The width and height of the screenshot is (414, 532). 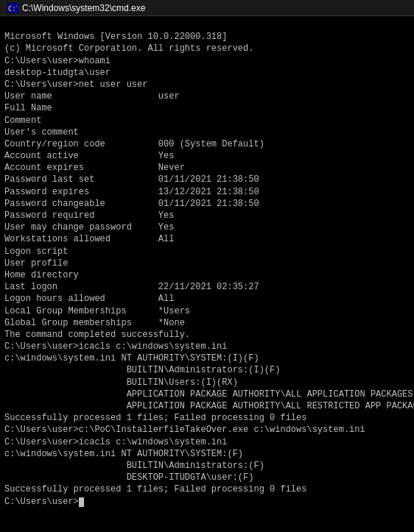 I want to click on terminal-line: Password expires 13/12/2021 21:38:50, so click(x=207, y=192).